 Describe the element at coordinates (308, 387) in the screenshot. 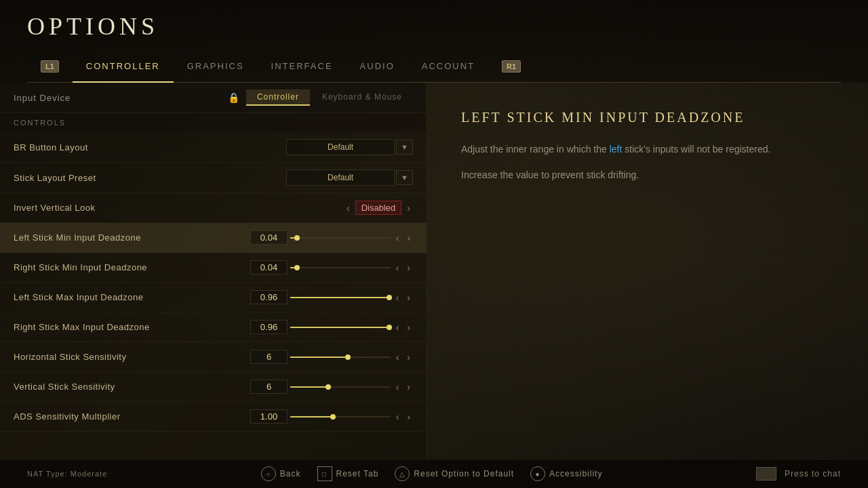

I see `slider-fill-vertical-stick-sensitivity` at that location.